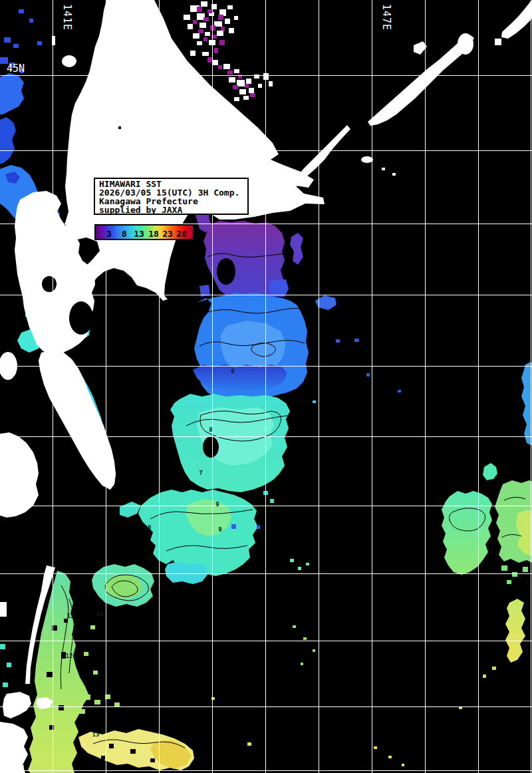 The width and height of the screenshot is (532, 773). Describe the element at coordinates (100, 614) in the screenshot. I see `contour-label: 15` at that location.